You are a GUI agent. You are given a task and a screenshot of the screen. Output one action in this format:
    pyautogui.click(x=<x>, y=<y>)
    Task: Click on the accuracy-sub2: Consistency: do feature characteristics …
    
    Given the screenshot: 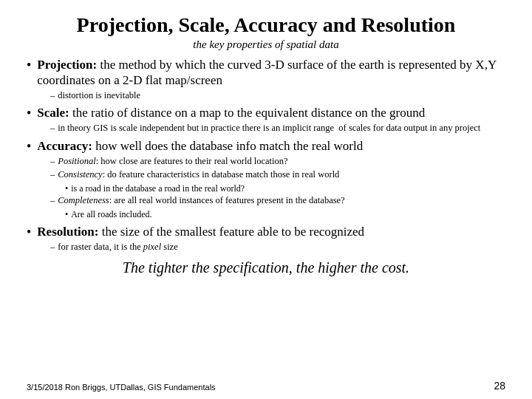 What is the action you would take?
    pyautogui.click(x=198, y=175)
    